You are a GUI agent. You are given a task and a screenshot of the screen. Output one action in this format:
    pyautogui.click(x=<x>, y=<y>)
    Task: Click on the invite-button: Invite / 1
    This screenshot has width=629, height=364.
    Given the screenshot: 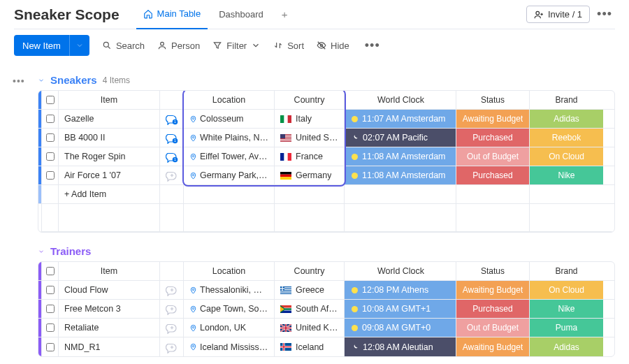 What is the action you would take?
    pyautogui.click(x=558, y=14)
    